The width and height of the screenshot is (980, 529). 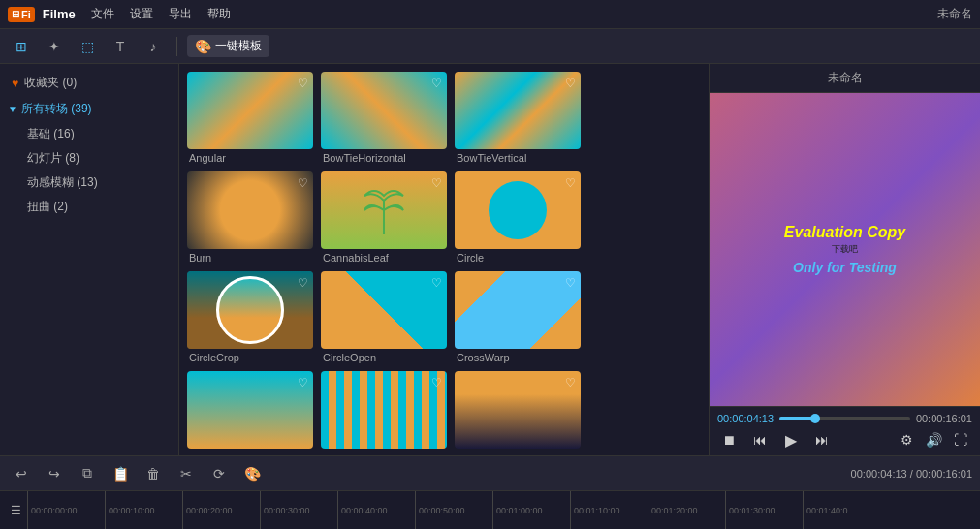 What do you see at coordinates (302, 283) in the screenshot?
I see `favorite-circlecrop-icon: ♡` at bounding box center [302, 283].